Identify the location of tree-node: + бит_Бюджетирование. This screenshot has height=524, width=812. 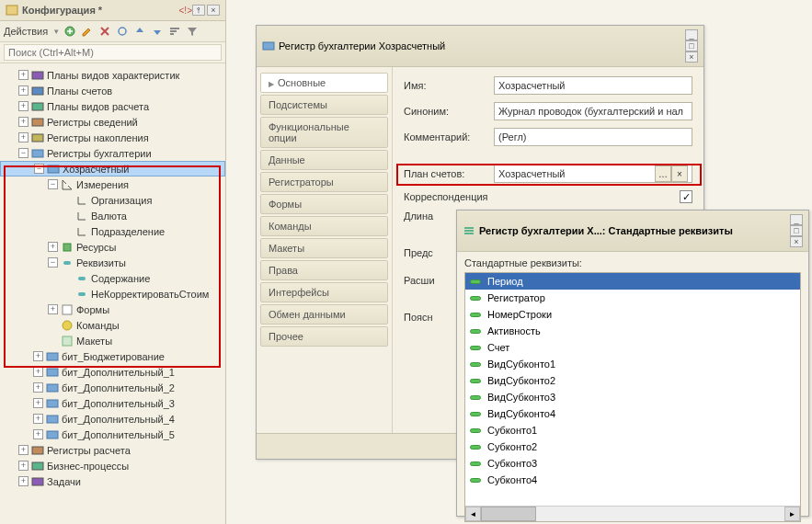
(112, 357).